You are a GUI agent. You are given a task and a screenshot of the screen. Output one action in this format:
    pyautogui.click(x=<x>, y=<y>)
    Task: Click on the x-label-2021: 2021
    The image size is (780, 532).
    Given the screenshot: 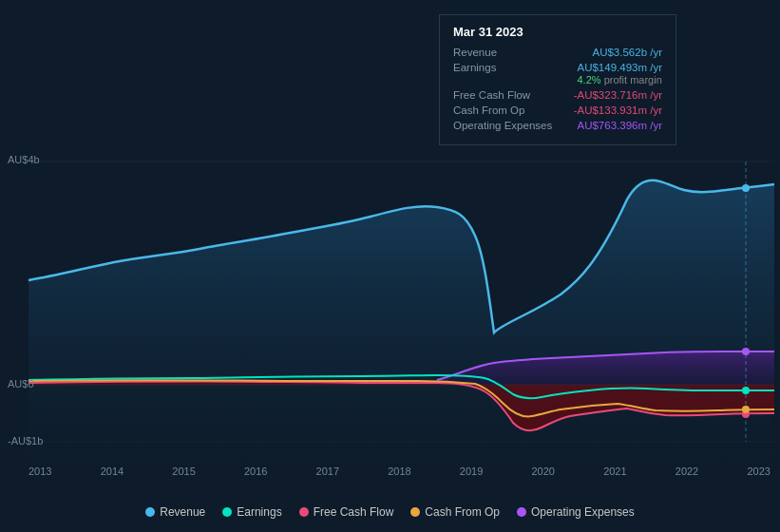 What is the action you would take?
    pyautogui.click(x=615, y=471)
    